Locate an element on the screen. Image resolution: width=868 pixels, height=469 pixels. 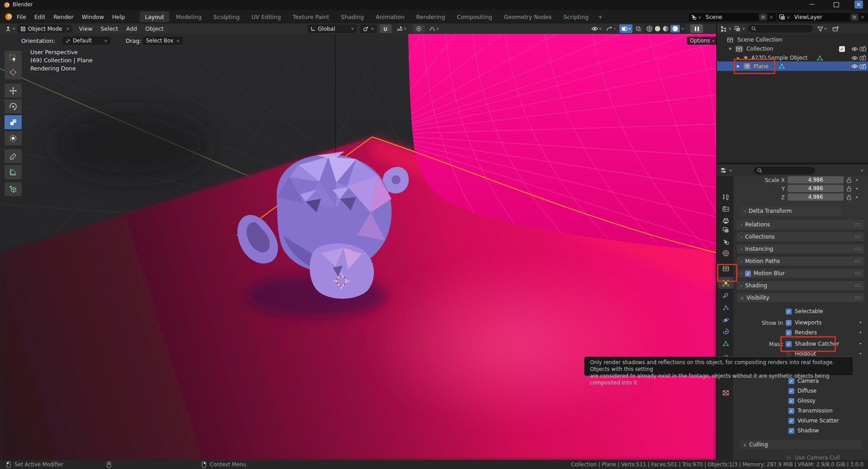
show-in-renders-row: ✓ Renders is located at coordinates (801, 333).